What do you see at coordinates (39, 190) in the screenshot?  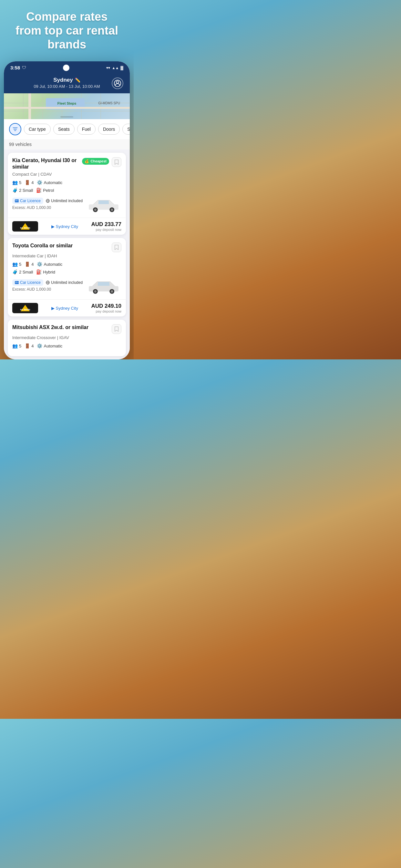 I see `fuel-icon: ⛽` at bounding box center [39, 190].